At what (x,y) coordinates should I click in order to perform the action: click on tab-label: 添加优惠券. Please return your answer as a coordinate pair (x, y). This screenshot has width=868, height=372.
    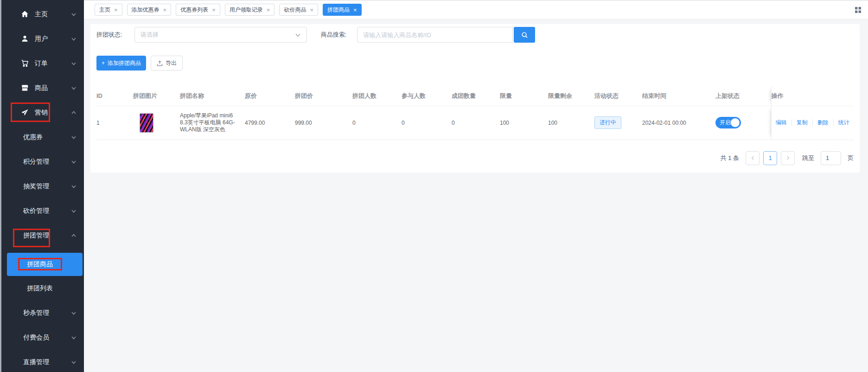
    Looking at the image, I should click on (146, 10).